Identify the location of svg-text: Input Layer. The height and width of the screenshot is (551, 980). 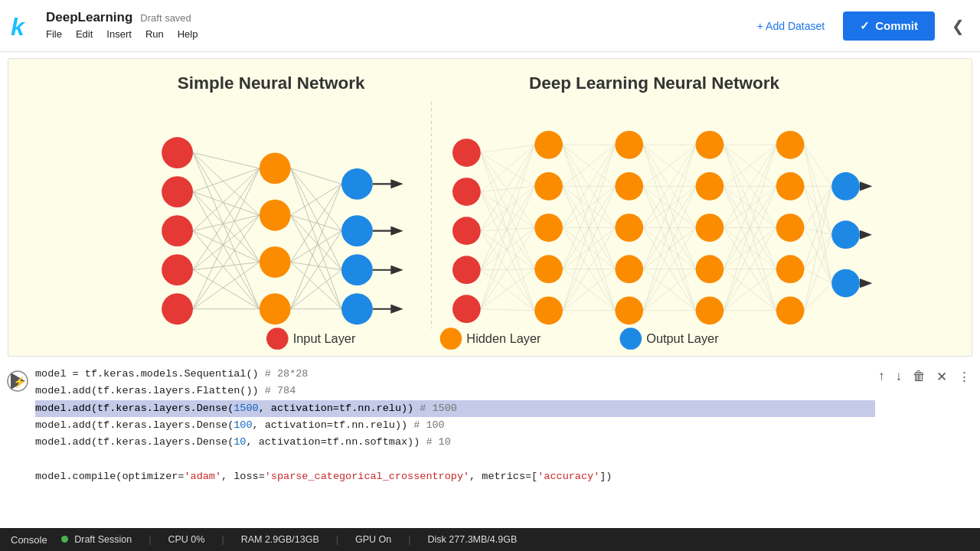
(325, 338).